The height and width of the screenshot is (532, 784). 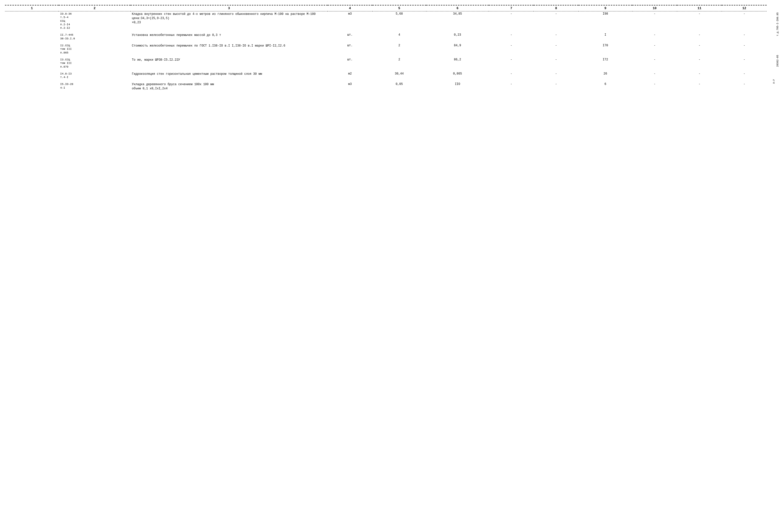 What do you see at coordinates (229, 8) in the screenshot?
I see `header-col3: 3` at bounding box center [229, 8].